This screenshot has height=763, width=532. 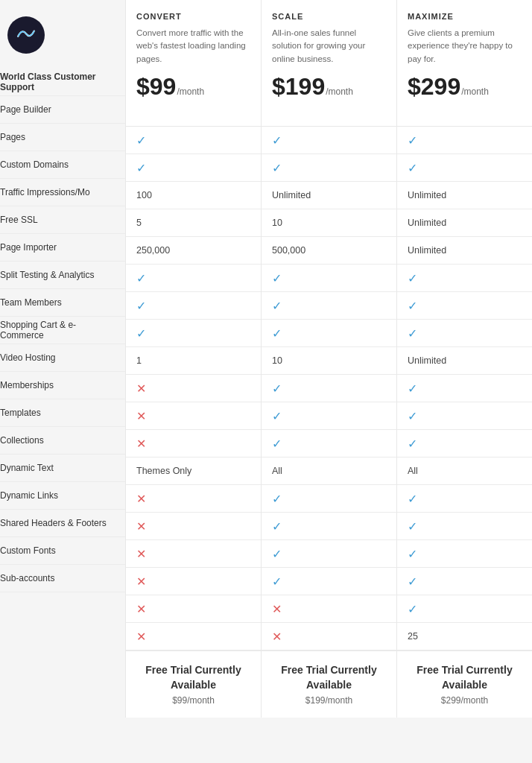 What do you see at coordinates (63, 82) in the screenshot?
I see `sidebar-feature-0: World Class Customer Support` at bounding box center [63, 82].